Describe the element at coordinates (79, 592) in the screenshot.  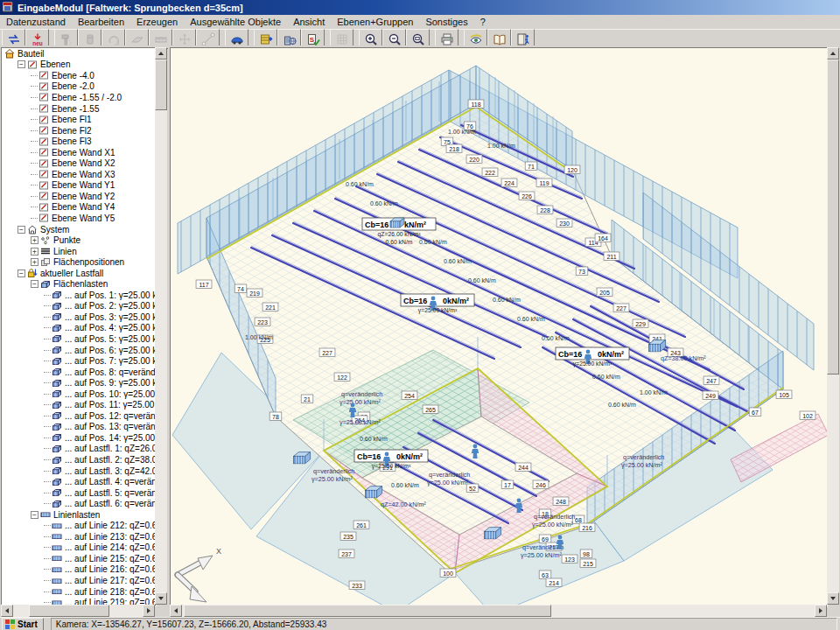
I see `tree-item: ... auf Linie 218: qZ=0.60` at that location.